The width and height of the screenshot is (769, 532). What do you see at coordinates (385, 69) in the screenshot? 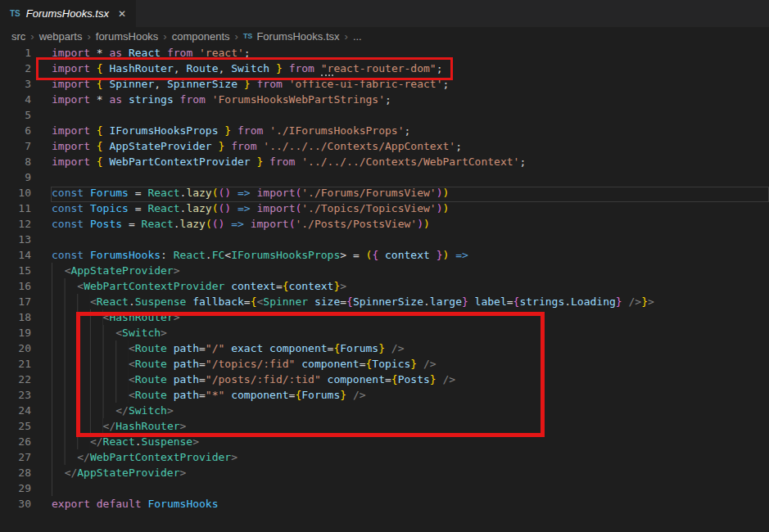
I see `code-token: eact-router-dom"` at bounding box center [385, 69].